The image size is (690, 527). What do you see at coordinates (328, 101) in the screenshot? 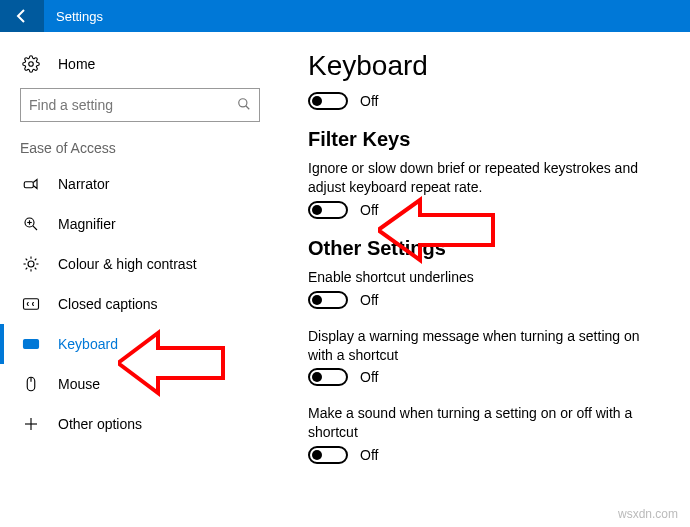
I see `keyboard-top-toggle` at bounding box center [328, 101].